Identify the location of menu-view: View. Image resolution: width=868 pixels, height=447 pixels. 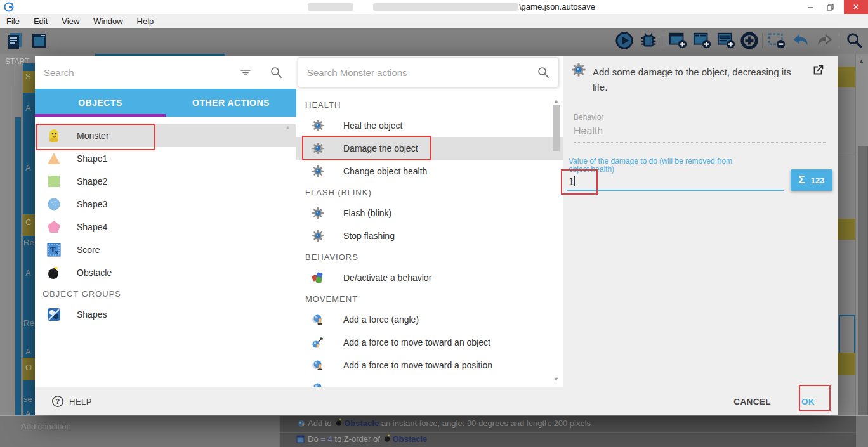
(70, 22).